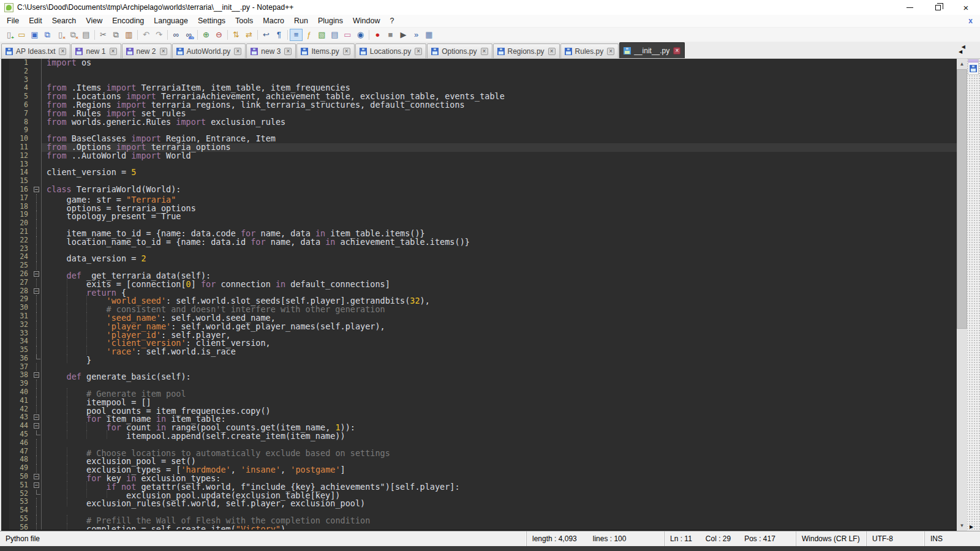 The width and height of the screenshot is (980, 551). I want to click on restore-button, so click(938, 7).